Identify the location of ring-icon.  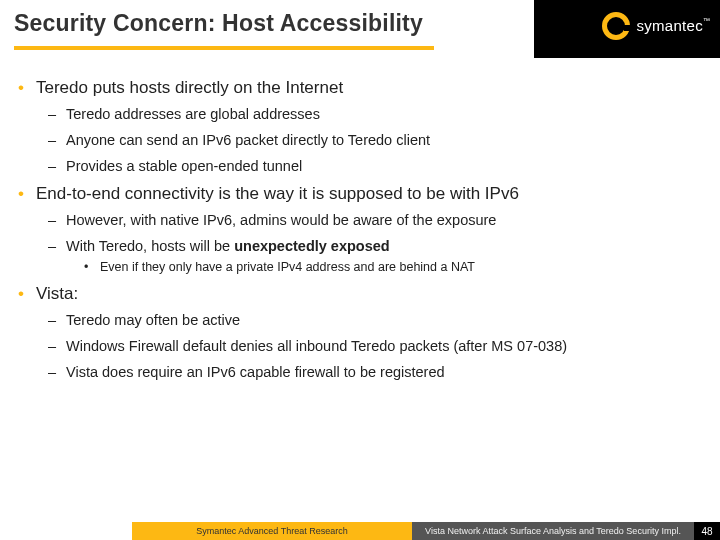
(616, 26).